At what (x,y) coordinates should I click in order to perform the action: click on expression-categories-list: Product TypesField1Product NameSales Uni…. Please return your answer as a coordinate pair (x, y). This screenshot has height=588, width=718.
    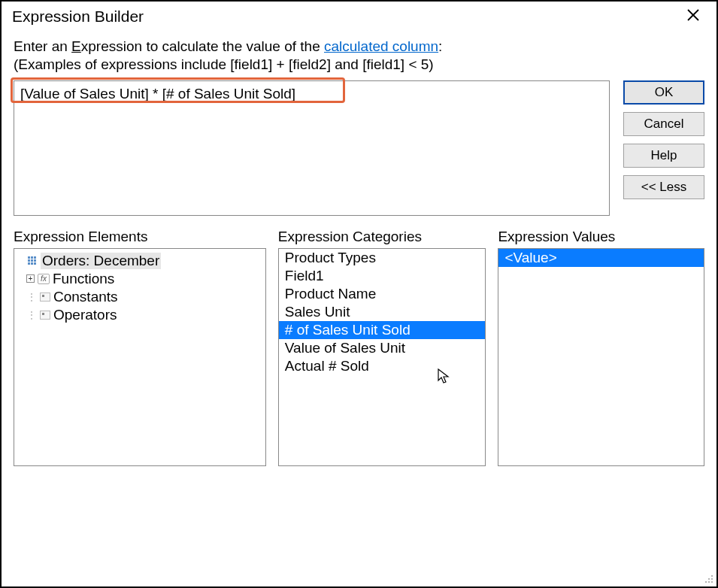
    Looking at the image, I should click on (382, 357).